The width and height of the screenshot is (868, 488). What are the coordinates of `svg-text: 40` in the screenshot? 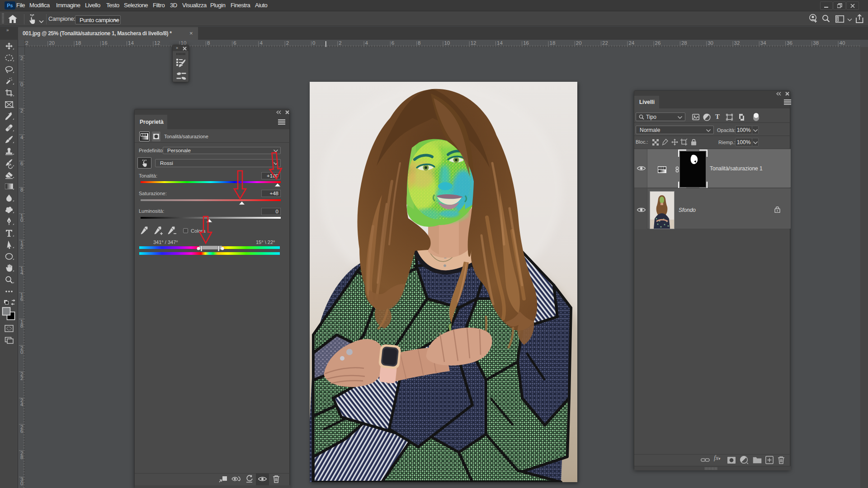 It's located at (843, 43).